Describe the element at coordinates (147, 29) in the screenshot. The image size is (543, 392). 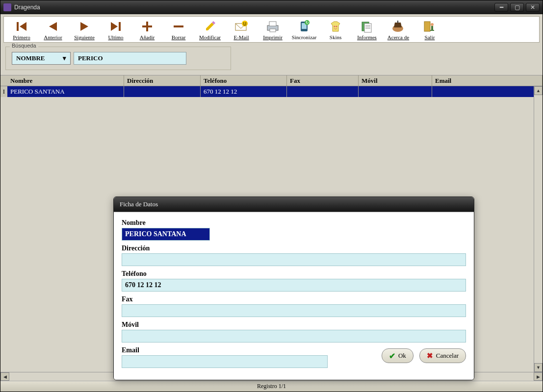
I see `add-button: Añadir` at that location.